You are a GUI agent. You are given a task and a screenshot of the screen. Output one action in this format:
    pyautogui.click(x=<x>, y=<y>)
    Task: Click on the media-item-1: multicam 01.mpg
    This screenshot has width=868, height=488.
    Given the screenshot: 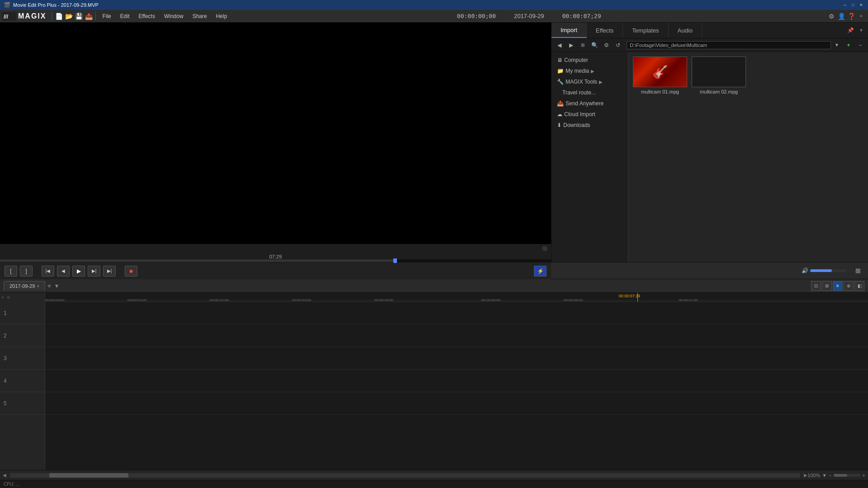 What is the action you would take?
    pyautogui.click(x=660, y=75)
    